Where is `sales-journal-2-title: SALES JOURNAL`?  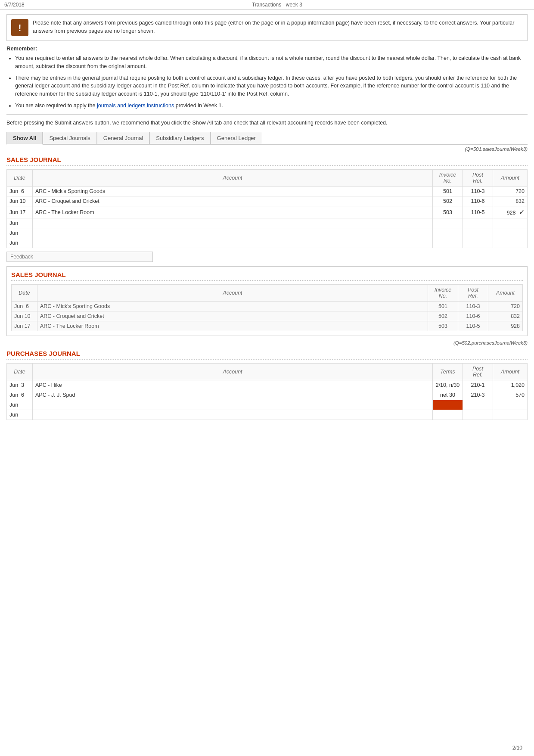
sales-journal-2-title: SALES JOURNAL is located at coordinates (267, 276).